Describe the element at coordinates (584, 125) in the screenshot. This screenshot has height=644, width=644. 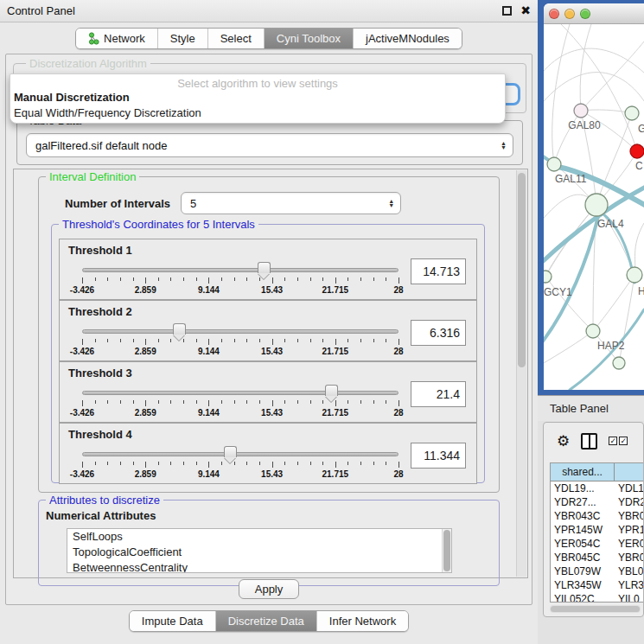
I see `node-label: GAL80` at that location.